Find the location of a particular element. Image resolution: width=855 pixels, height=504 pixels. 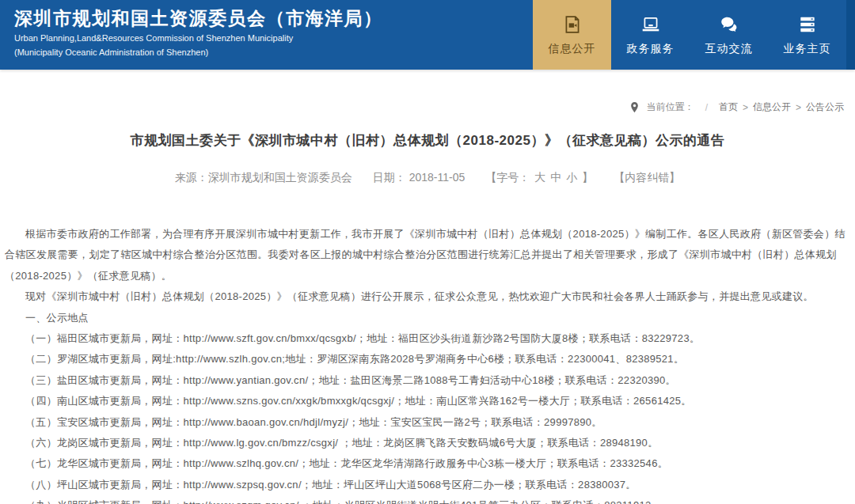

content-correction-button: 【内容纠错】 is located at coordinates (647, 178).